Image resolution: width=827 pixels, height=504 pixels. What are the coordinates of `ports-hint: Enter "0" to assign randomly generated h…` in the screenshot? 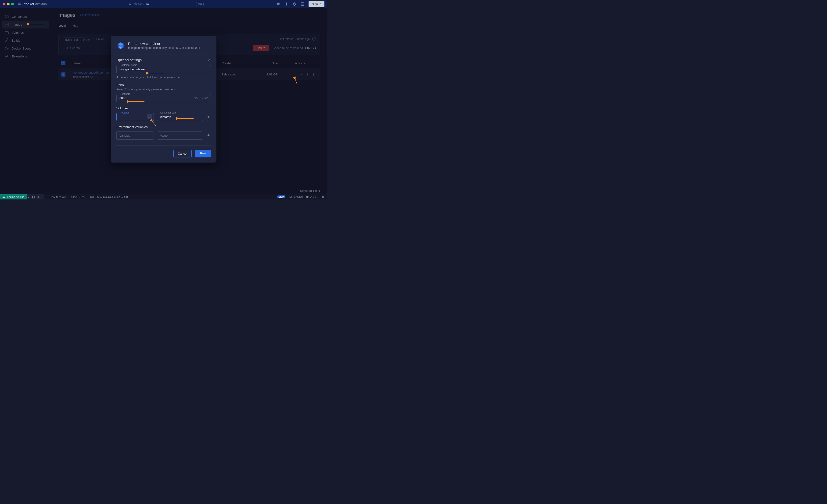 It's located at (164, 89).